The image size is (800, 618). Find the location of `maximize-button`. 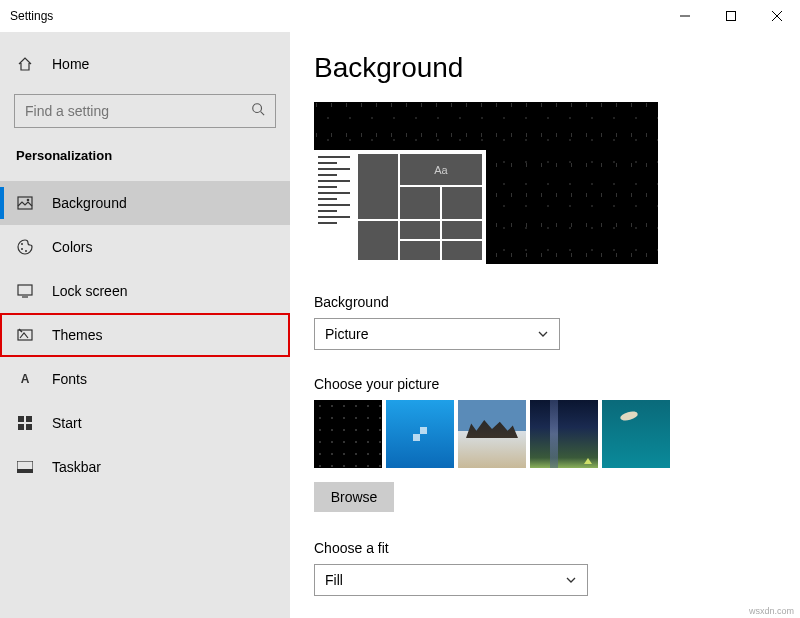

maximize-button is located at coordinates (731, 16).